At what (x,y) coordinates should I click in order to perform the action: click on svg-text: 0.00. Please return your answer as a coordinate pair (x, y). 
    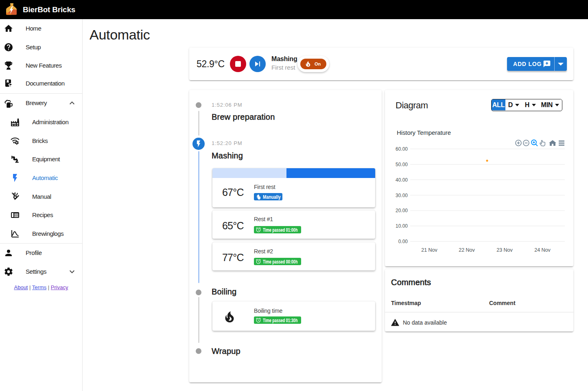
    Looking at the image, I should click on (403, 242).